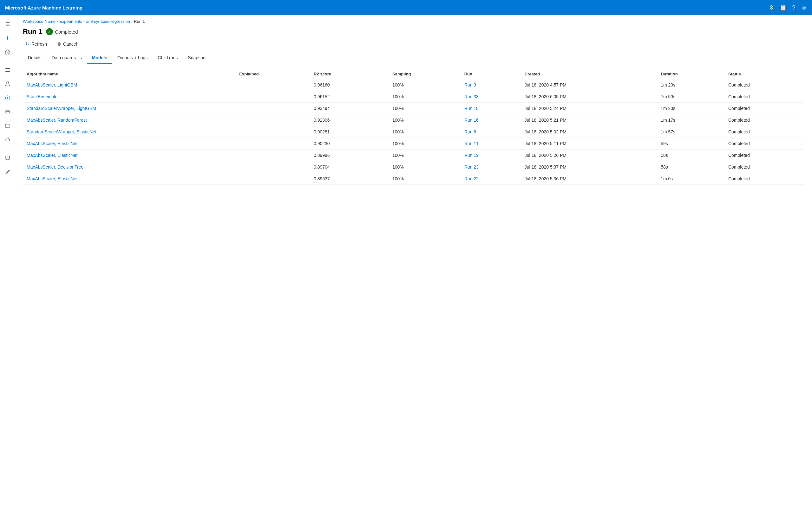 Image resolution: width=812 pixels, height=507 pixels. I want to click on run-link: Run 11, so click(471, 144).